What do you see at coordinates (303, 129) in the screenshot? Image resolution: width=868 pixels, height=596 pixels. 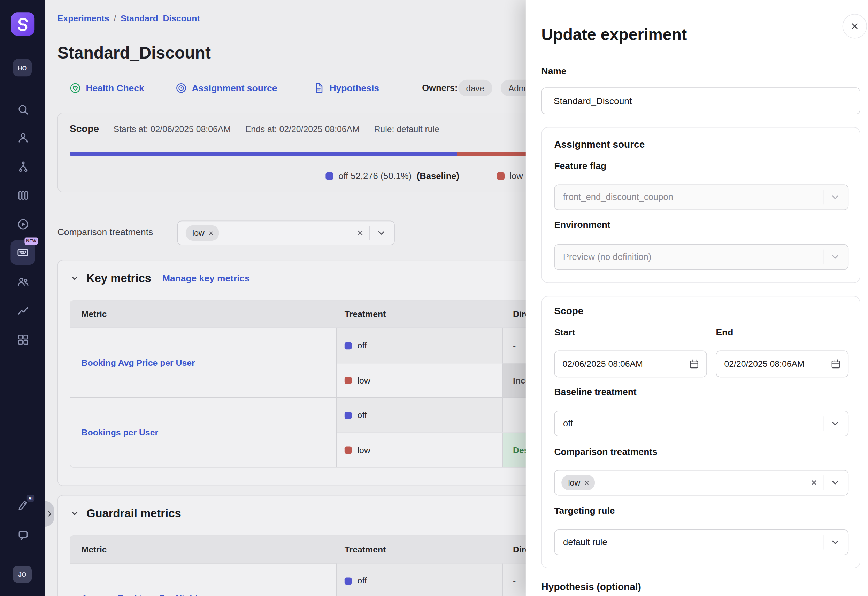 I see `scope-ends-at: Ends at: 02/20/2025 08:06AM` at bounding box center [303, 129].